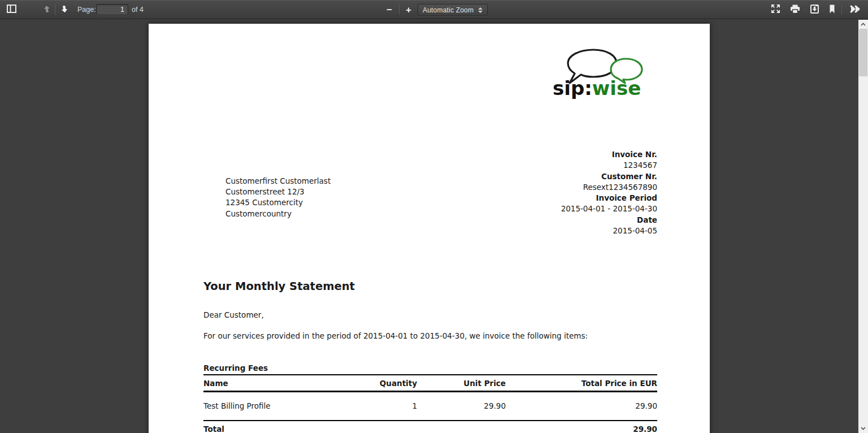 The image size is (868, 433). Describe the element at coordinates (279, 286) in the screenshot. I see `statement-heading: Your Monthly Statement` at that location.